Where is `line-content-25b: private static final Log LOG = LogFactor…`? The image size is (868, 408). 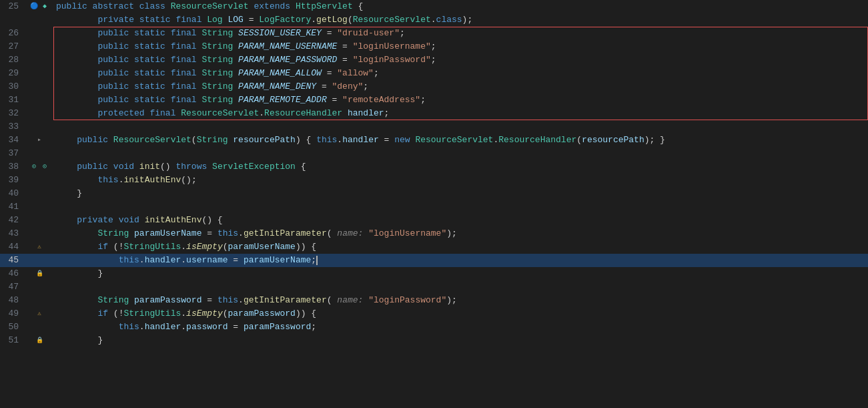
line-content-25b: private static final Log LOG = LogFactor… is located at coordinates (460, 20).